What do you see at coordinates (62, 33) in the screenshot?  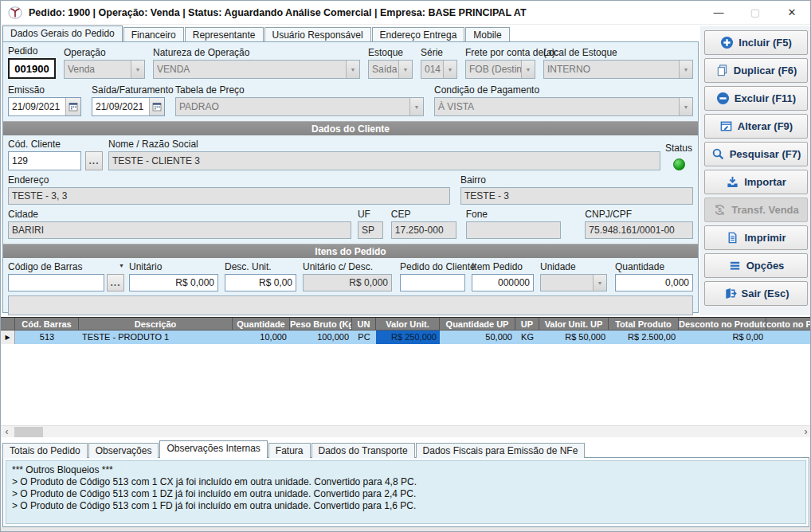 I see `tab-dados-gerais-do-pedido: Dados Gerais do Pedido` at bounding box center [62, 33].